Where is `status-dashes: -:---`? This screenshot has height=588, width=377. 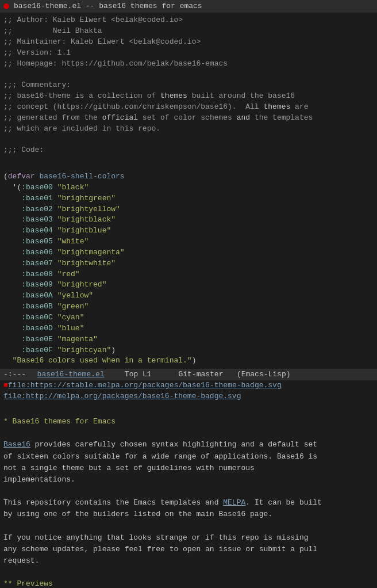 status-dashes: -:--- is located at coordinates (20, 375).